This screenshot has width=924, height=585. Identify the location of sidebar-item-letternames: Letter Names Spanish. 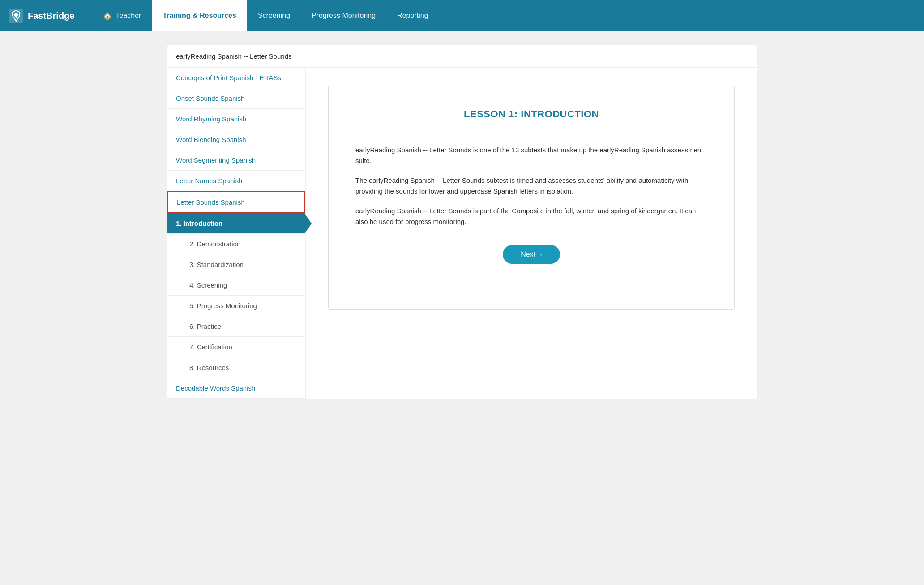
(236, 181).